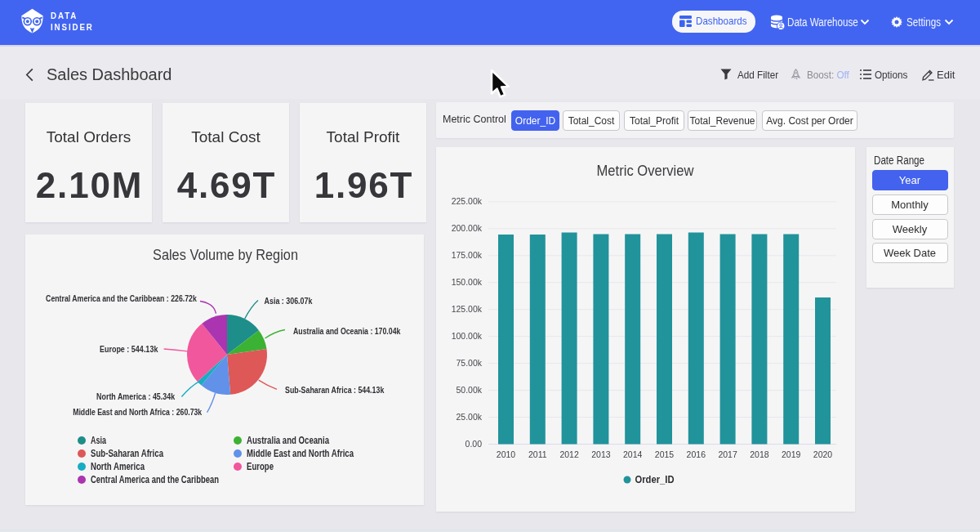  What do you see at coordinates (289, 301) in the screenshot?
I see `svg-text: Asia : 306.07k` at bounding box center [289, 301].